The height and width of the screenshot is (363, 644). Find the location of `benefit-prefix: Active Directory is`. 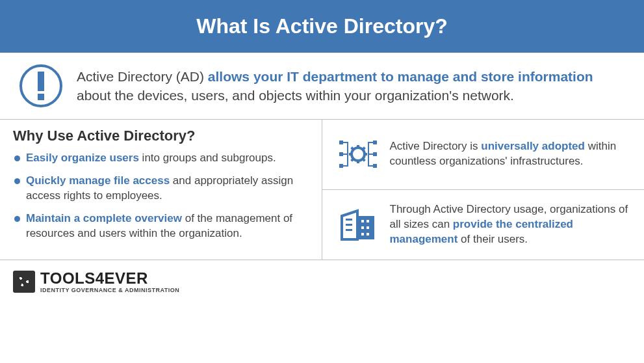

benefit-prefix: Active Directory is is located at coordinates (435, 146).